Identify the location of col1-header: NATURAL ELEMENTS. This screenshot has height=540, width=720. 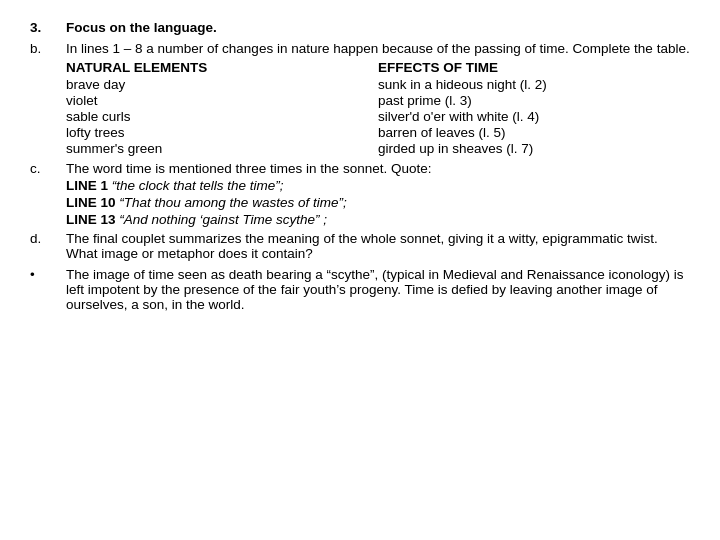
(222, 68).